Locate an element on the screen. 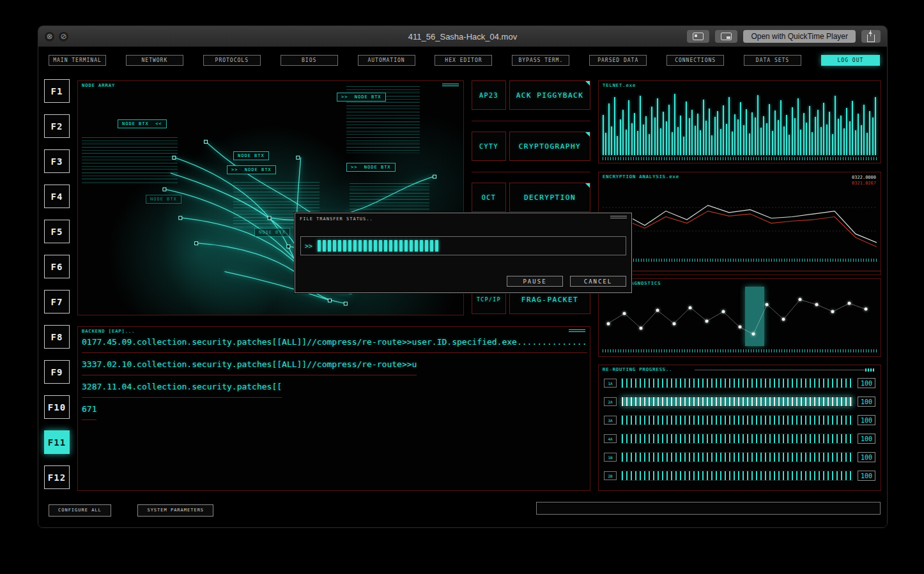  tab-log-out: LOG OUT is located at coordinates (851, 60).